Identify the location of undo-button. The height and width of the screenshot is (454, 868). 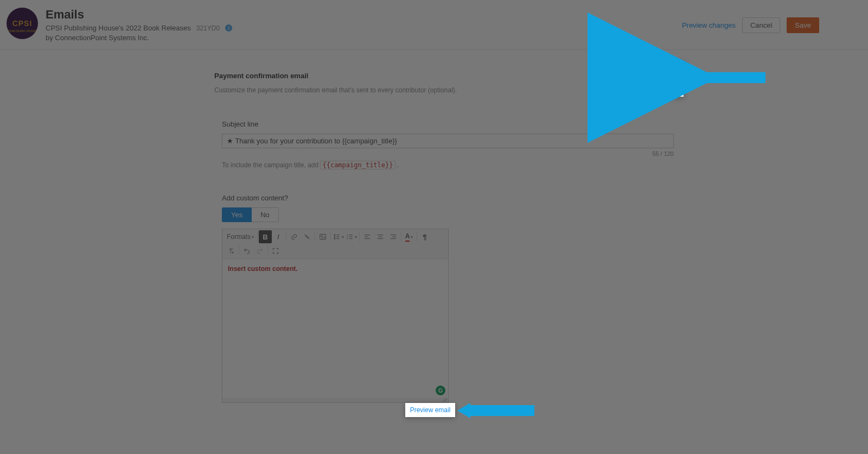
(247, 251).